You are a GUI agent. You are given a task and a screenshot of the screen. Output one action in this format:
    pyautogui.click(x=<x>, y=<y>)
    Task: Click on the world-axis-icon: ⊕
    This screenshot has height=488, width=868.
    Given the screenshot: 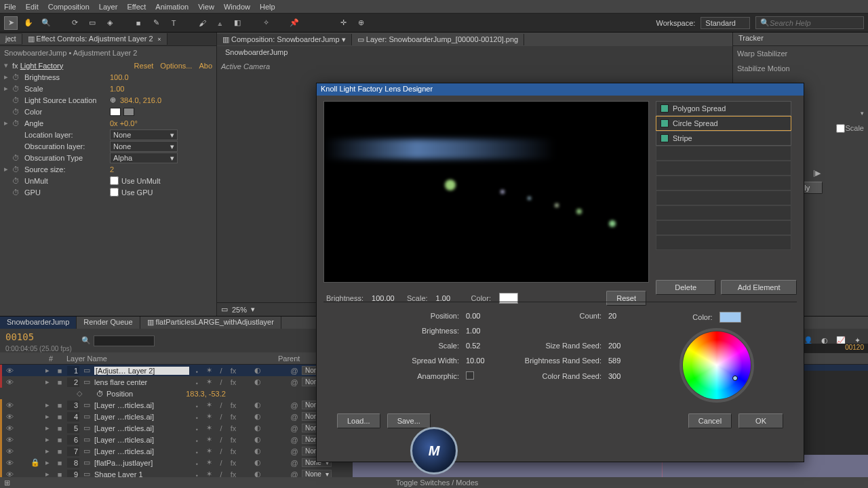 What is the action you would take?
    pyautogui.click(x=361, y=23)
    